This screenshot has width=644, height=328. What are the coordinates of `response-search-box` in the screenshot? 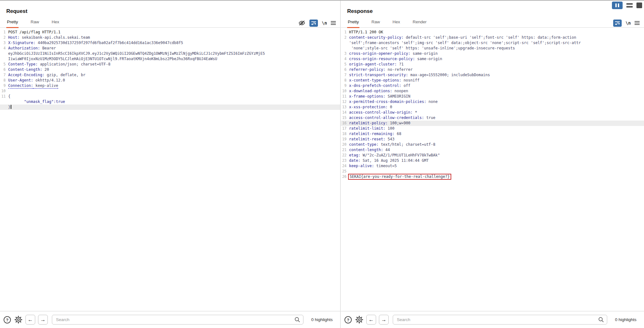 It's located at (500, 320).